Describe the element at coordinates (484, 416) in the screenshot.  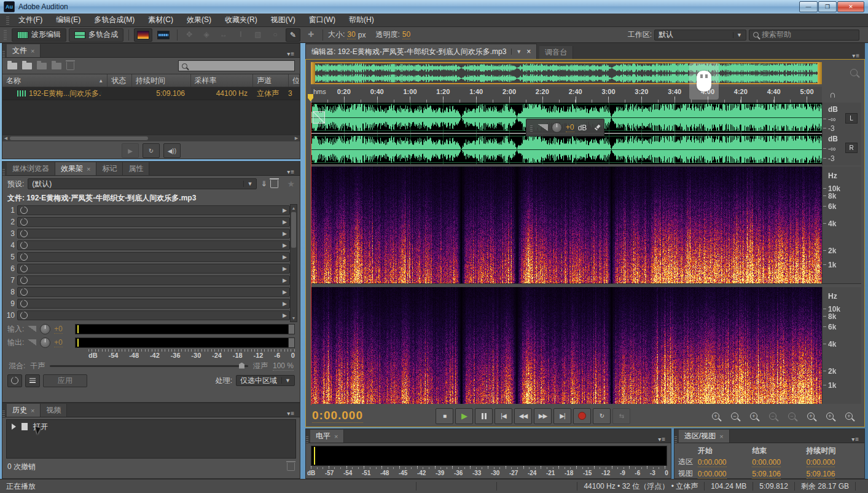
I see `pause-button` at that location.